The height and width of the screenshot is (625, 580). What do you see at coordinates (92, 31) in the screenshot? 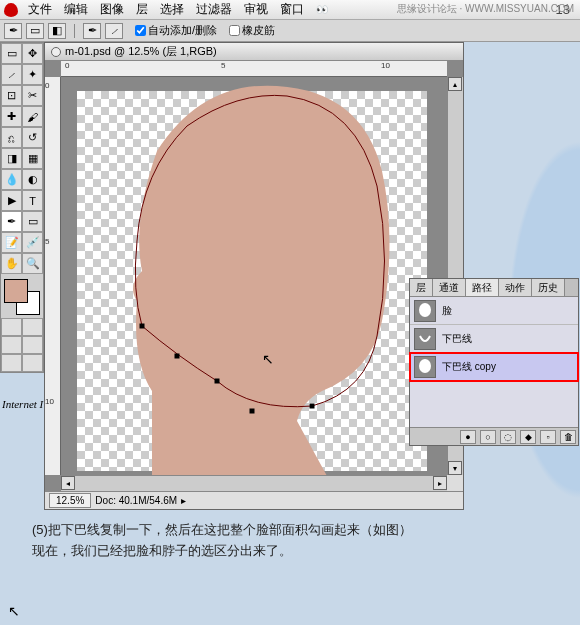
I see `pen-icon: ✒` at bounding box center [92, 31].